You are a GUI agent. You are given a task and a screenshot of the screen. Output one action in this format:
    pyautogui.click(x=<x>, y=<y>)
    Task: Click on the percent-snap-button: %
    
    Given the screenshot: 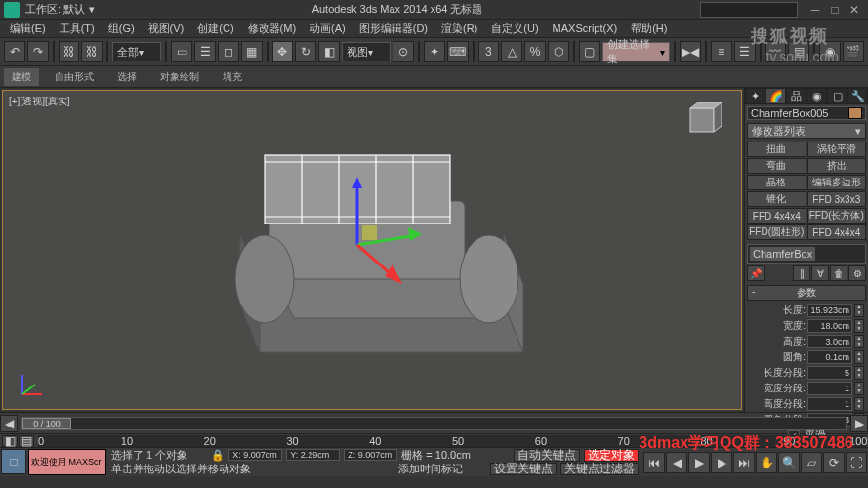 What is the action you would take?
    pyautogui.click(x=535, y=52)
    